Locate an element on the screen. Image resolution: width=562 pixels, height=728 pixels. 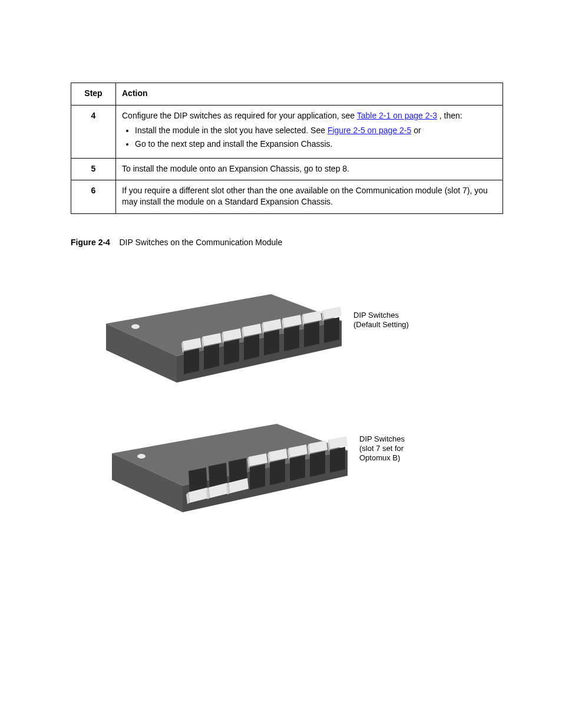
steps-table: Step Action 4 Configure the DIP switches… is located at coordinates (287, 149).